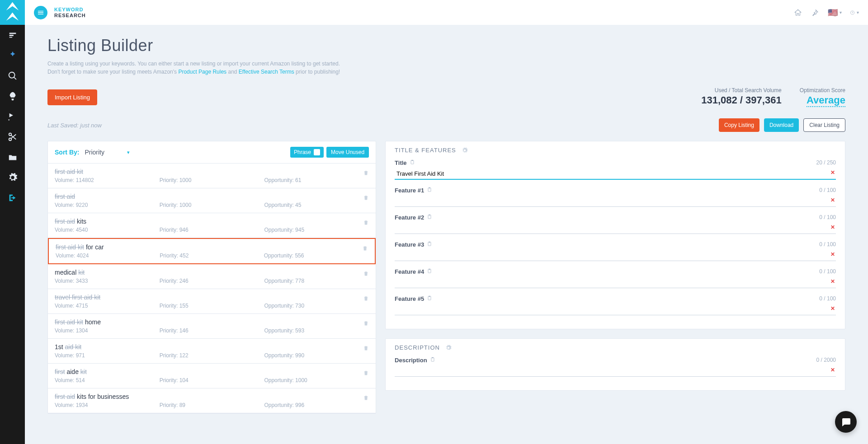 The width and height of the screenshot is (868, 444). What do you see at coordinates (410, 245) in the screenshot?
I see `feature-label: Feature #3` at bounding box center [410, 245].